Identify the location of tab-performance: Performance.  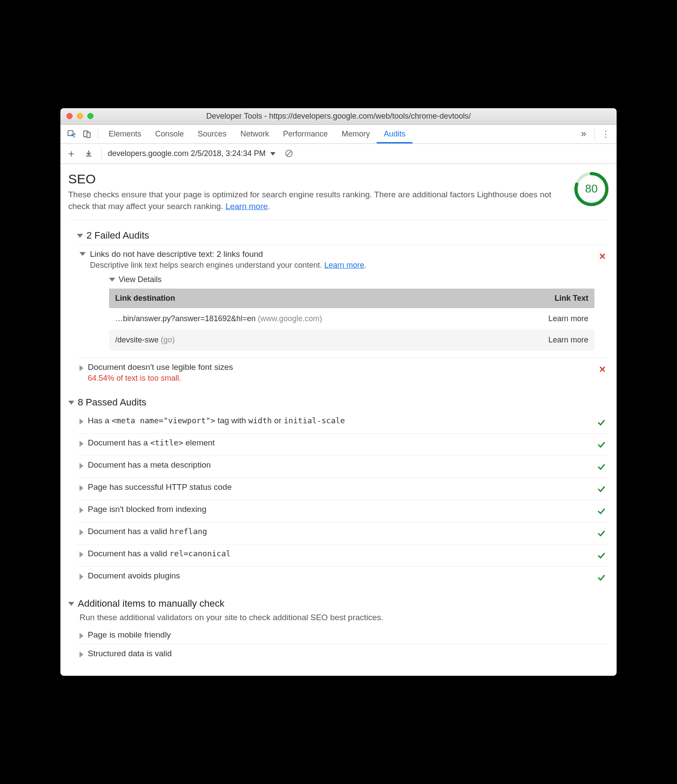
(305, 134).